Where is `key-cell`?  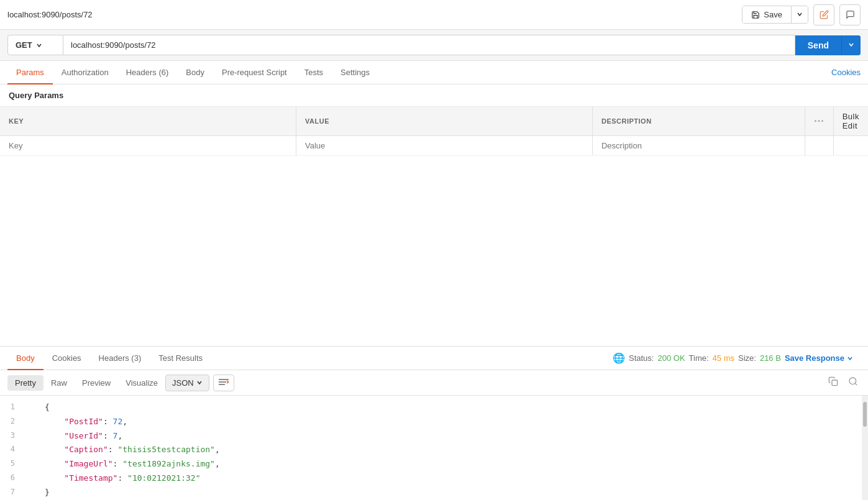 key-cell is located at coordinates (148, 146).